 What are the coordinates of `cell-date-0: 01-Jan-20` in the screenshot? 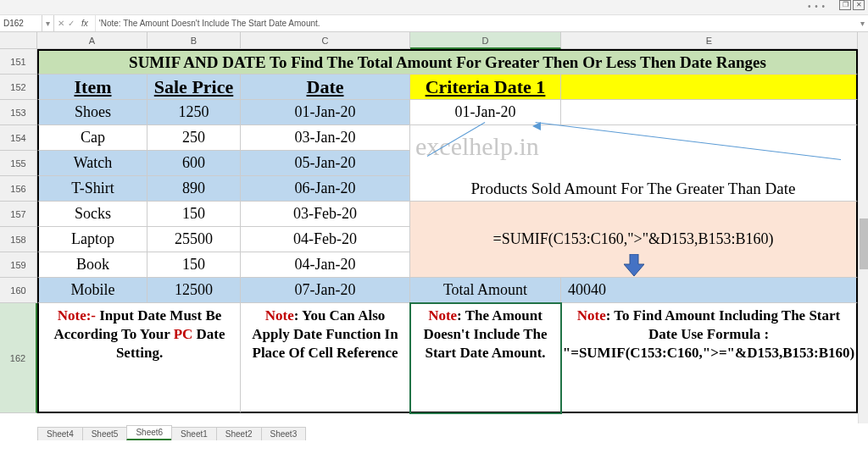 It's located at (326, 113).